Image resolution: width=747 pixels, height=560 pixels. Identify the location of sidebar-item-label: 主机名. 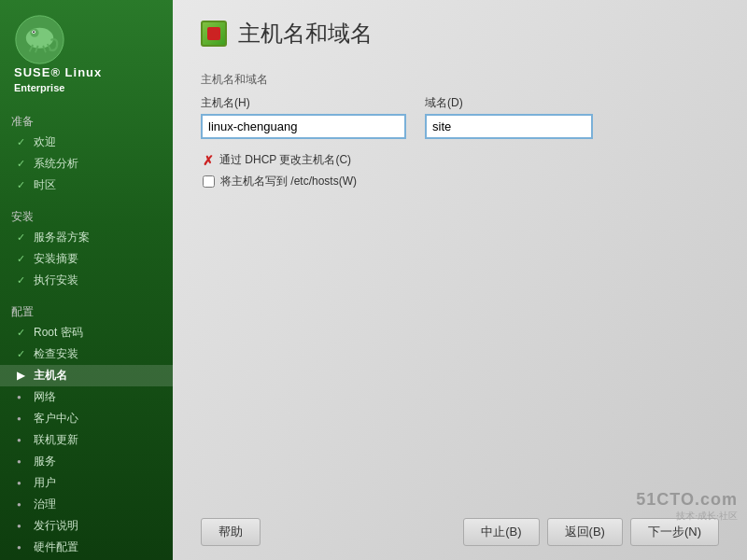
(50, 375).